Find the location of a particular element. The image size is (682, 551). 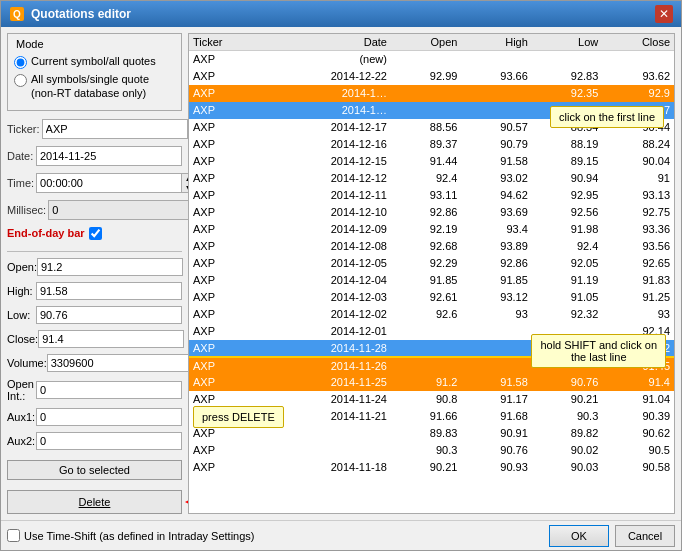

cell-date: 2014-11-25 is located at coordinates (326, 382).